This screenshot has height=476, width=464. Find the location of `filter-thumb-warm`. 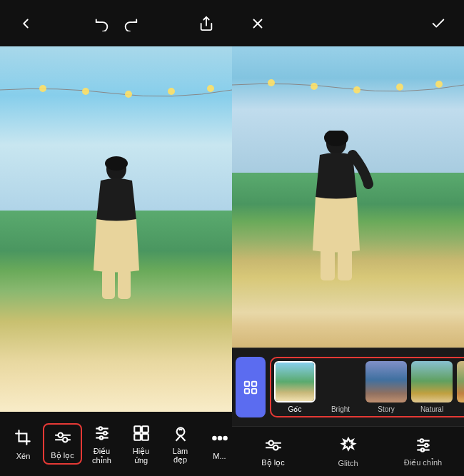

filter-thumb-warm is located at coordinates (460, 382).